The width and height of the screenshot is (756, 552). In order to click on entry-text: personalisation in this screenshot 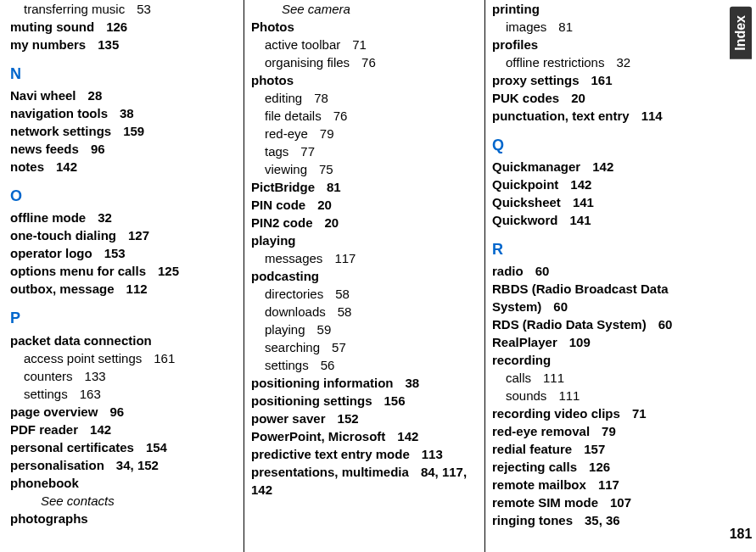, I will do `click(58, 465)`.